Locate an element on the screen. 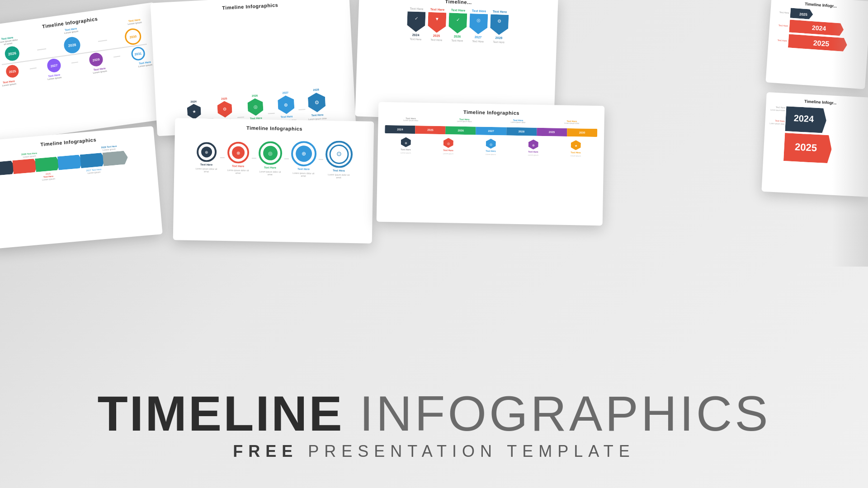 This screenshot has height=488, width=868. slide1-year-2025: 2025 is located at coordinates (13, 71).